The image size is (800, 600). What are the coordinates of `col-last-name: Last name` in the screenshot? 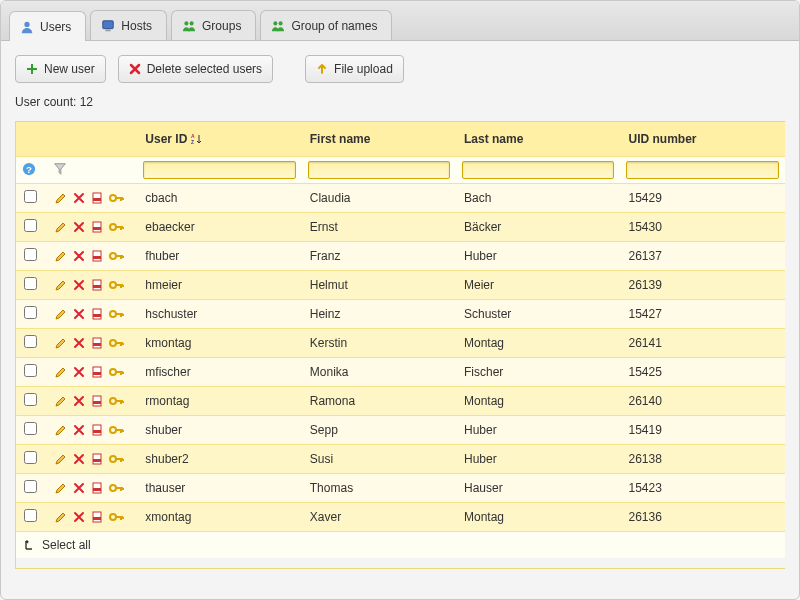 It's located at (538, 140).